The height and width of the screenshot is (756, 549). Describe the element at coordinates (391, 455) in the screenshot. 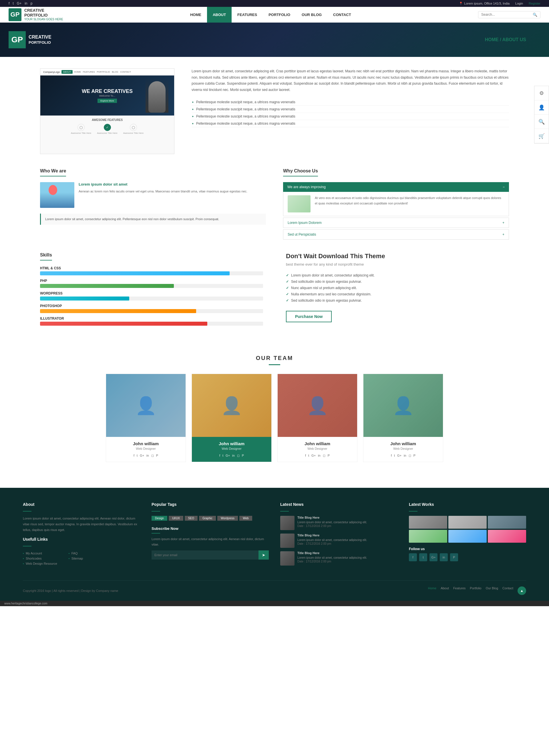

I see `team-fb-4: f` at that location.